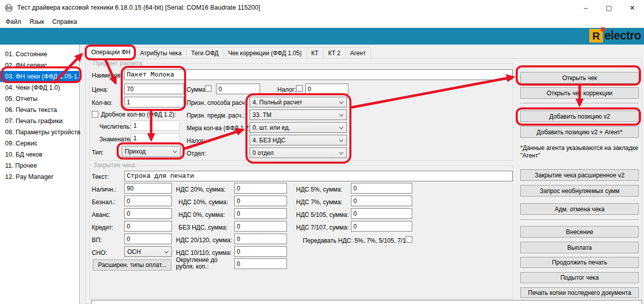 Image resolution: width=644 pixels, height=304 pixels. What do you see at coordinates (40, 65) in the screenshot?
I see `sidebar-item-fn-service: 02. ФН сервис` at bounding box center [40, 65].